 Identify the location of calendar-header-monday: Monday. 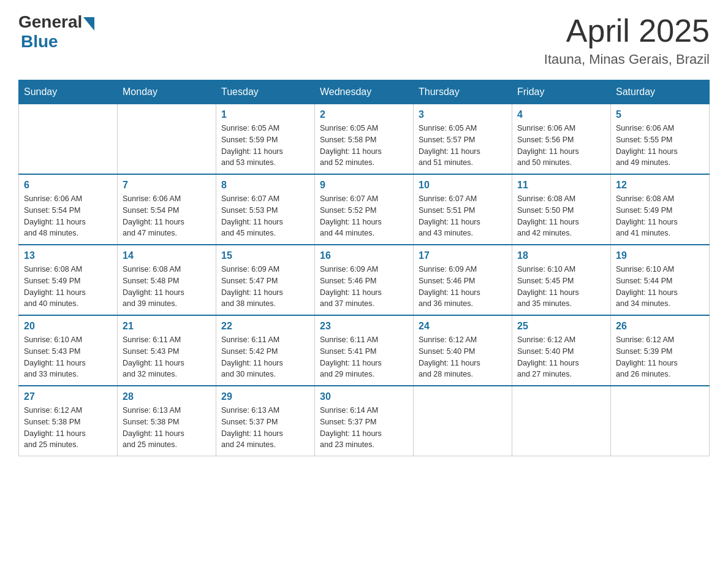
(167, 92).